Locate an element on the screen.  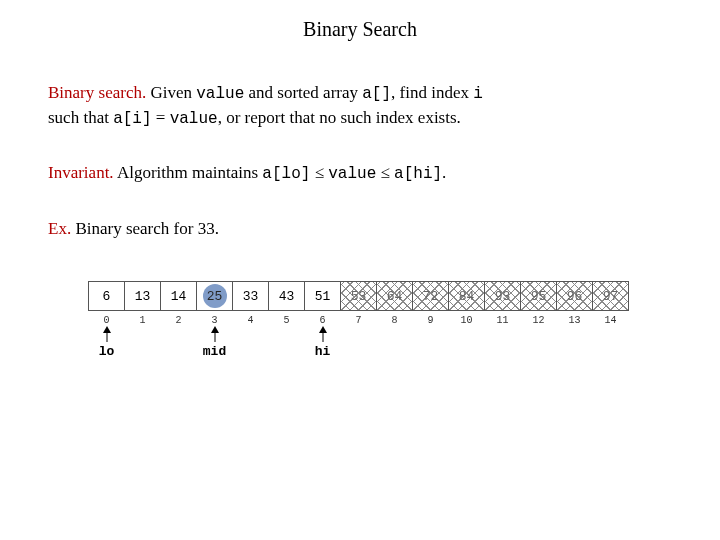
array-index: 8 is located at coordinates (394, 320).